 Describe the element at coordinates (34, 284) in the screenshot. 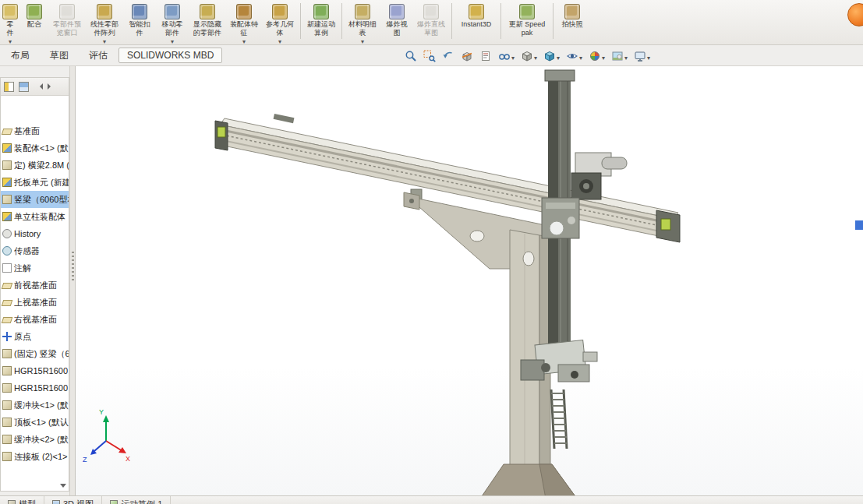

I see `featuremanager-panel: 基准面 装配体<1> (默 定) 横梁2.8M (新 托板单元 (新建 竖梁（6…` at that location.